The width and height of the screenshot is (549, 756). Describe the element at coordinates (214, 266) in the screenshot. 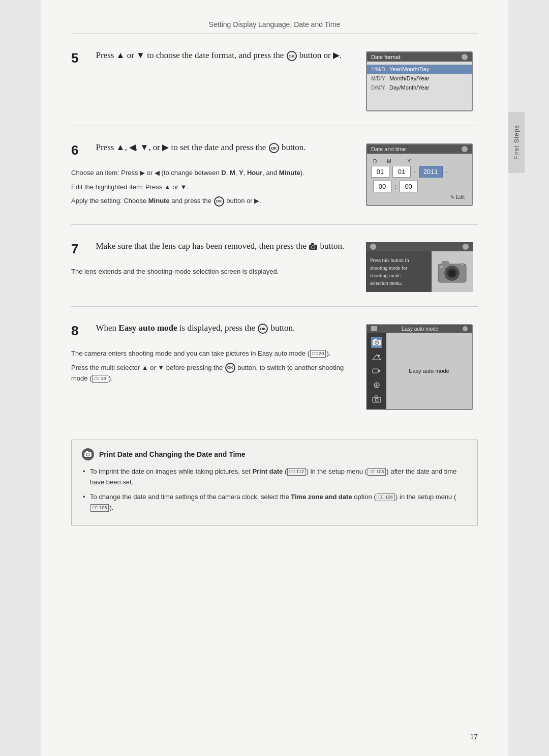

I see `step7-content: 7 Make sure that the lens cap has been r…` at that location.